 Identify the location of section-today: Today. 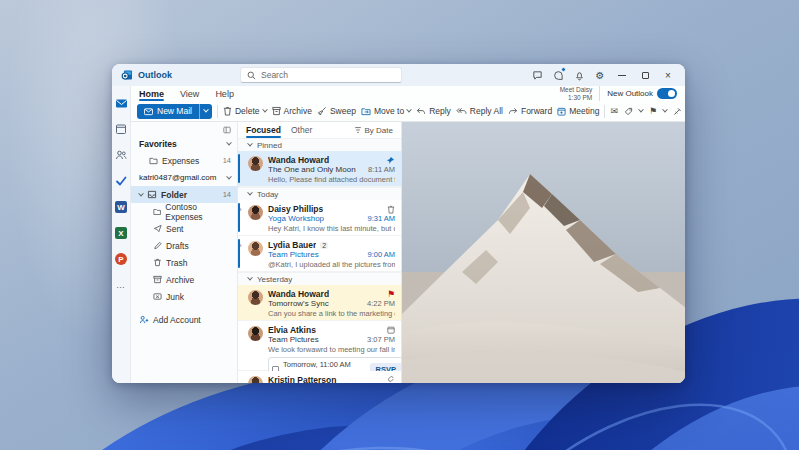
(320, 194).